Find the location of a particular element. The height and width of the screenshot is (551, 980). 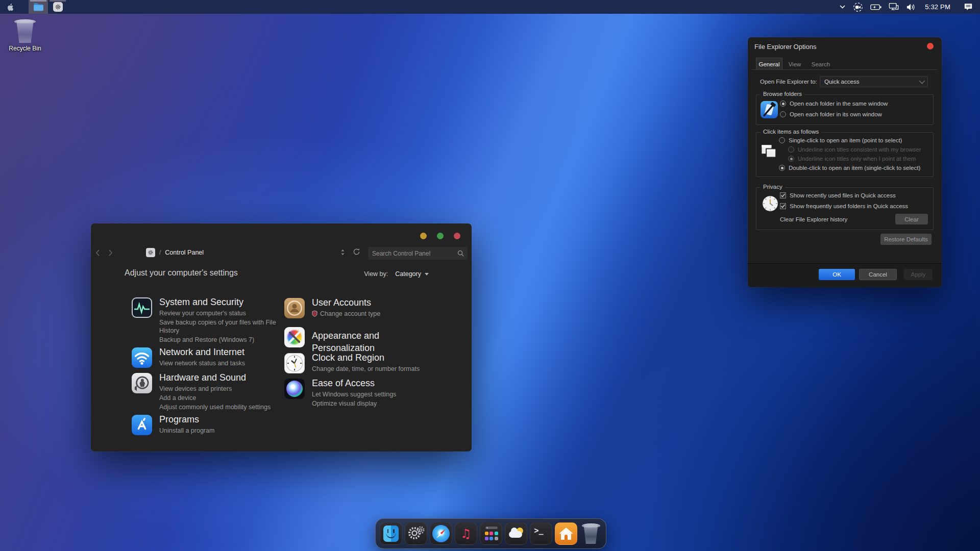

category-title: System and Security is located at coordinates (219, 302).